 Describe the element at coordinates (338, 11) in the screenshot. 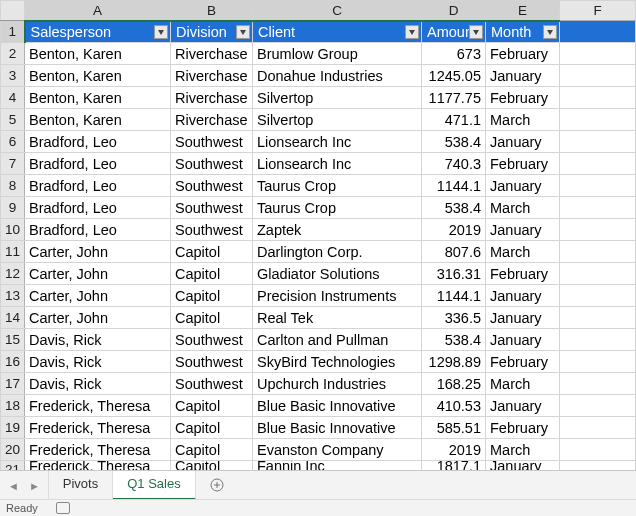

I see `col-header-C: C` at that location.